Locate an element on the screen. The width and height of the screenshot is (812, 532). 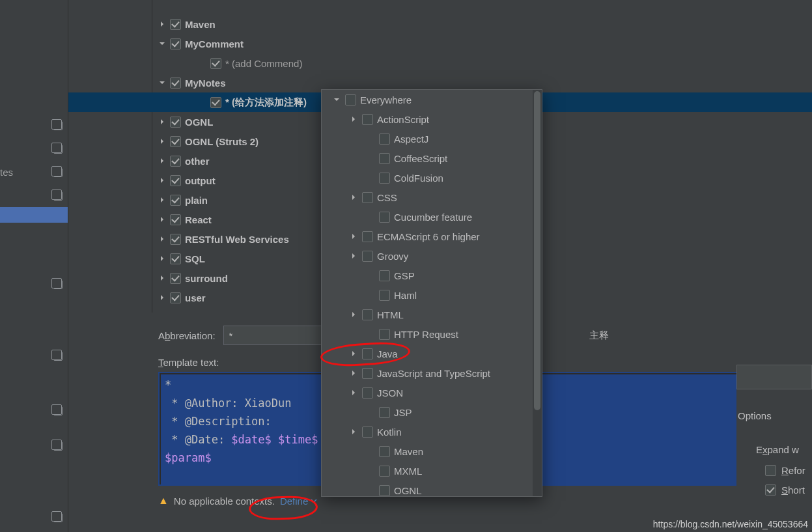
sidebar-selected-item is located at coordinates (34, 215).